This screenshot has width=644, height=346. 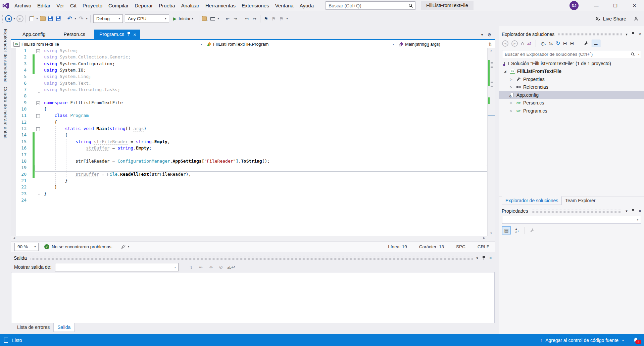 I want to click on menu-archivo: Archivo, so click(x=23, y=5).